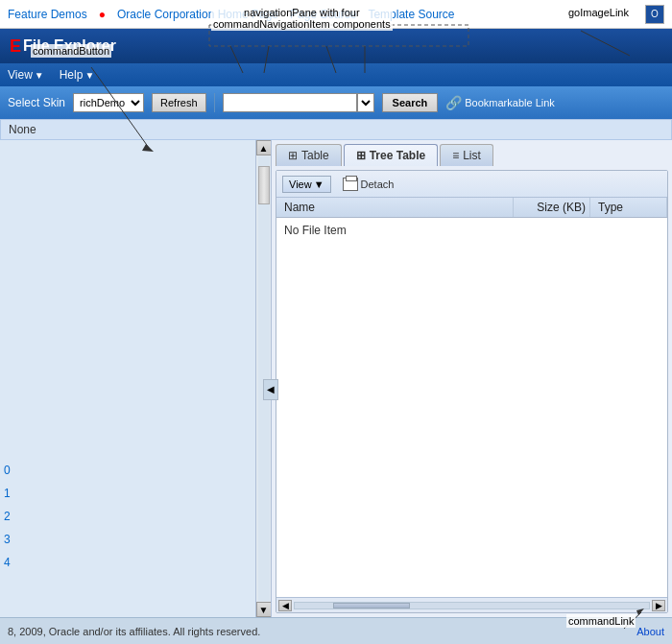 The width and height of the screenshot is (672, 644). I want to click on detach-icon, so click(350, 184).